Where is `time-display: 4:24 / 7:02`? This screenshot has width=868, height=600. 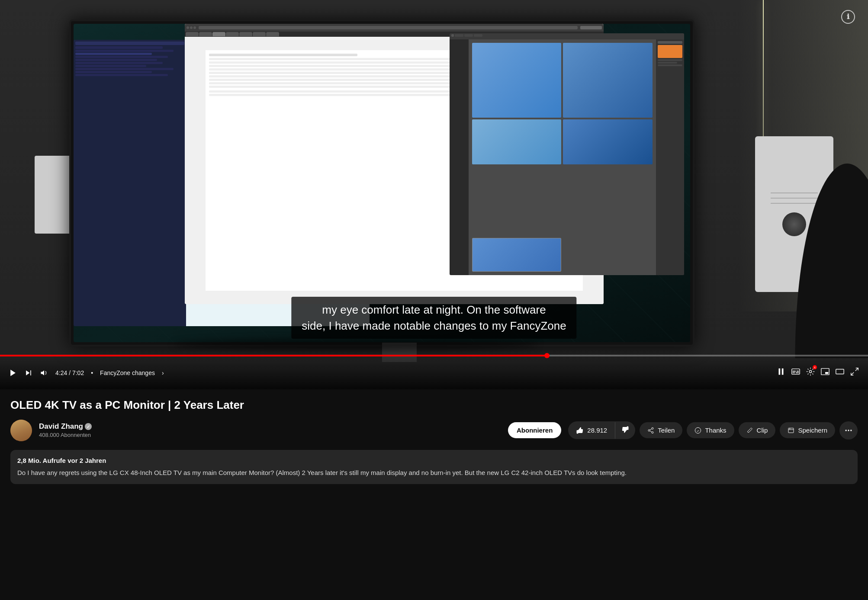 time-display: 4:24 / 7:02 is located at coordinates (70, 373).